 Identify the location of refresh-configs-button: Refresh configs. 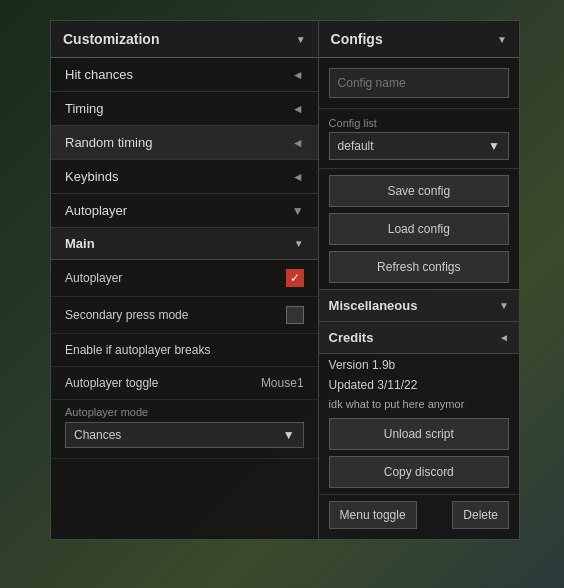
(419, 267).